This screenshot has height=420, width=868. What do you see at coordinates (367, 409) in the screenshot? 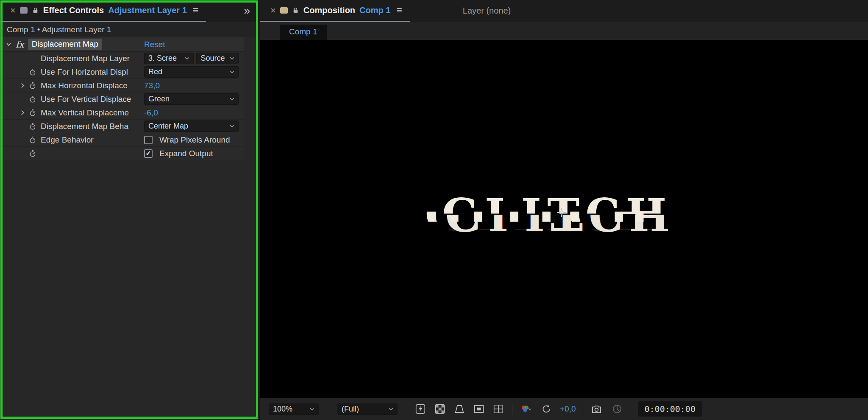
I see `resolution-dropdown: (Full)` at bounding box center [367, 409].